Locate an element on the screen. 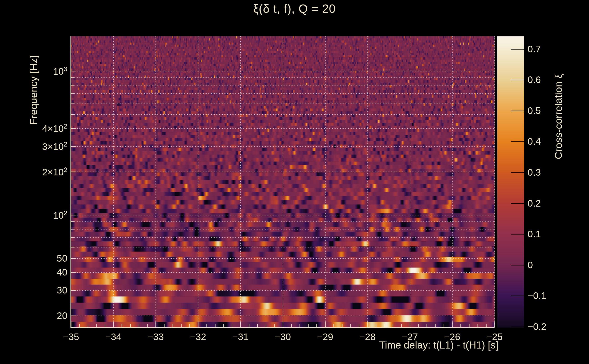 Image resolution: width=589 pixels, height=364 pixels. x-tick-label: −28 is located at coordinates (367, 337).